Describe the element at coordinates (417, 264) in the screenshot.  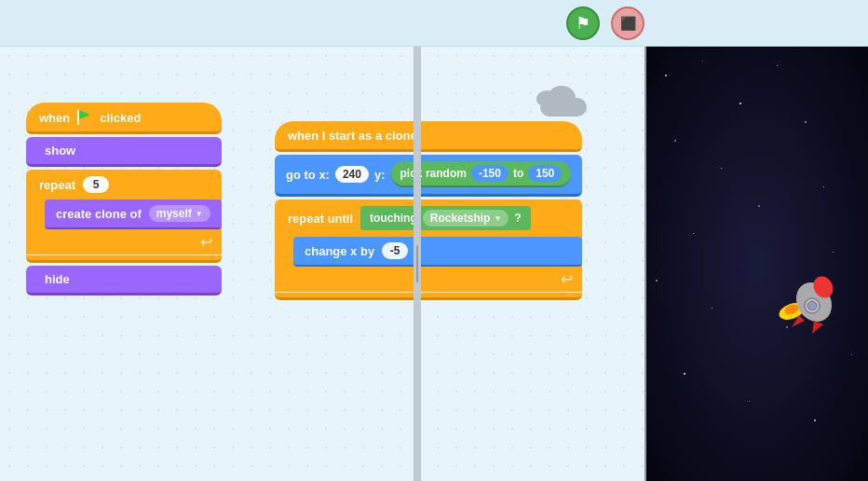
I see `divider-handle` at that location.